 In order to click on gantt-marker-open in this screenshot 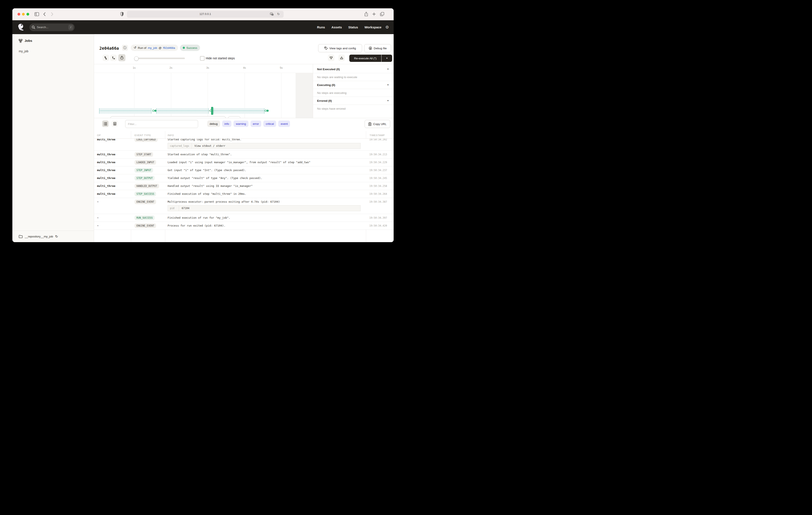, I will do `click(153, 111)`.